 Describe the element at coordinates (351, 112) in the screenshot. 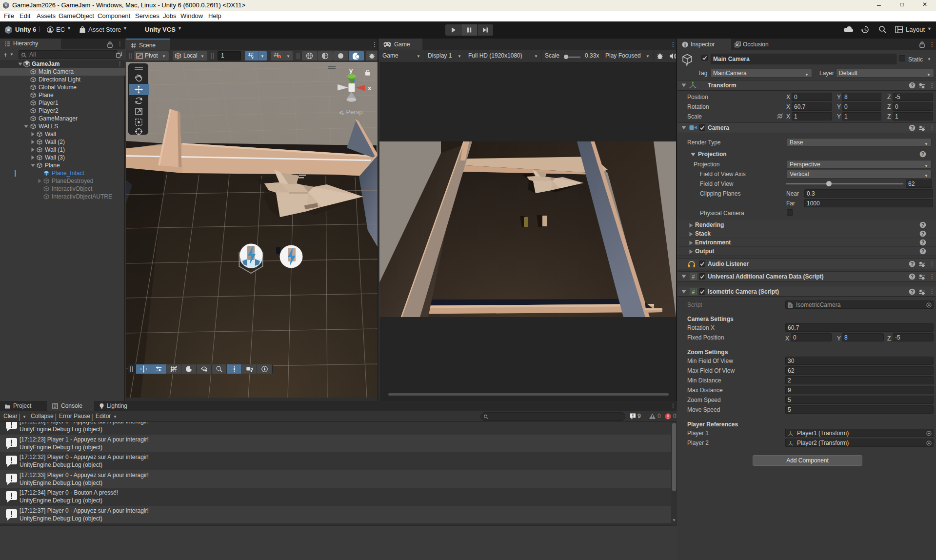

I see `svg-text: ⩽ Persp` at that location.